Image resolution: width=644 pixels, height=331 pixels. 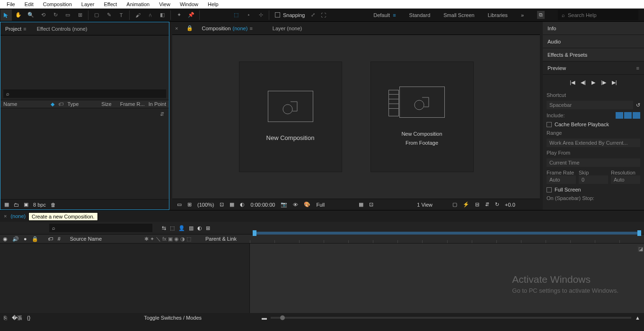 What do you see at coordinates (510, 205) in the screenshot?
I see `exposure-value: +0.0` at bounding box center [510, 205].